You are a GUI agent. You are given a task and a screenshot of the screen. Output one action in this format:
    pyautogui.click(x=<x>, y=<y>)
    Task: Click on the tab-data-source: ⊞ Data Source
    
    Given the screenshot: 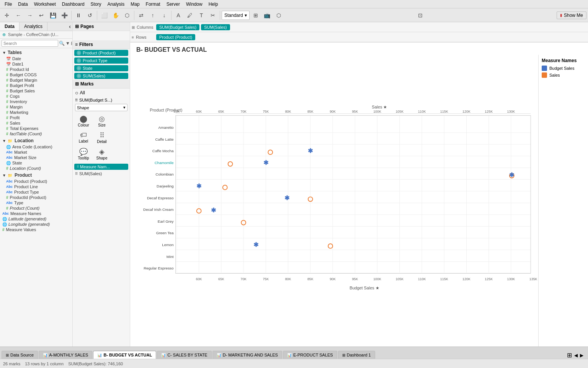 What is the action you would take?
    pyautogui.click(x=20, y=355)
    